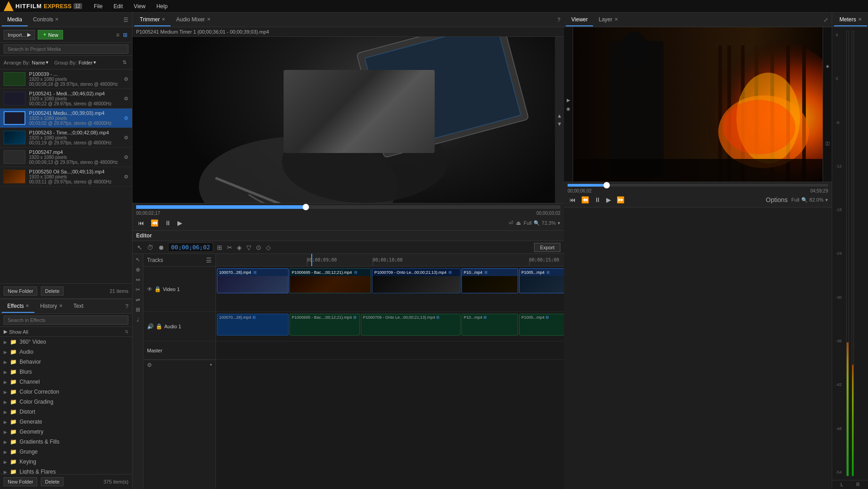 This screenshot has width=868, height=489. What do you see at coordinates (269, 247) in the screenshot?
I see `tool-d: ◇` at bounding box center [269, 247].